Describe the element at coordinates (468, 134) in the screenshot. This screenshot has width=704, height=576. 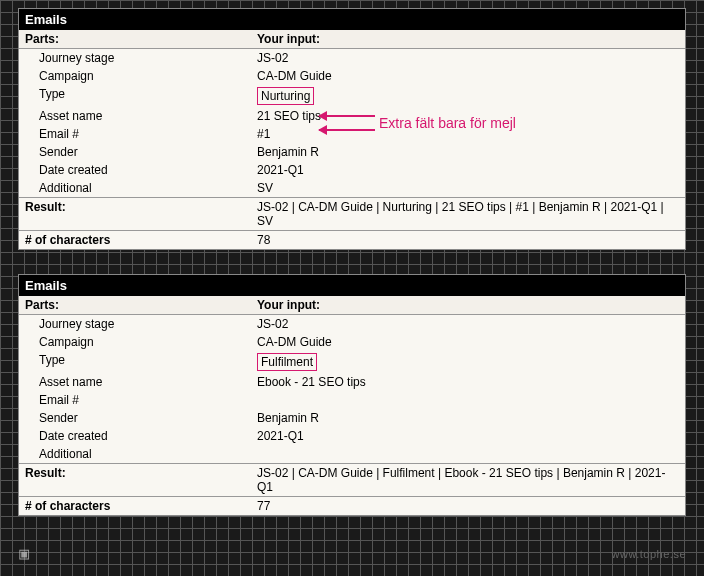
I see `row-value: #1` at that location.